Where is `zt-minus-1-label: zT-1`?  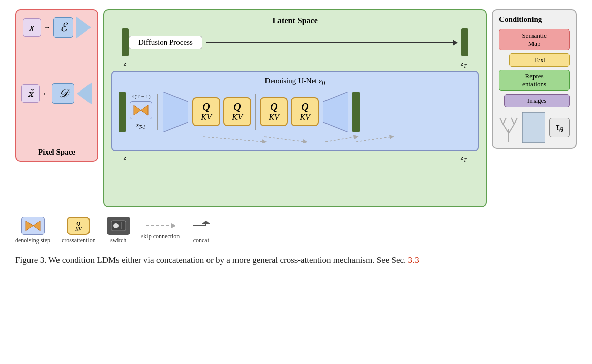
zt-minus-1-label: zT-1 is located at coordinates (141, 126).